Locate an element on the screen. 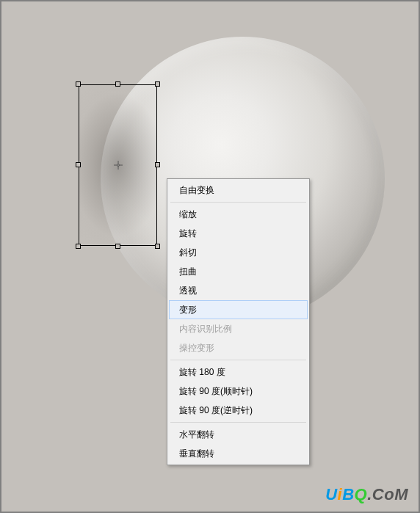 The image size is (420, 513). handle-middle-left is located at coordinates (78, 164).